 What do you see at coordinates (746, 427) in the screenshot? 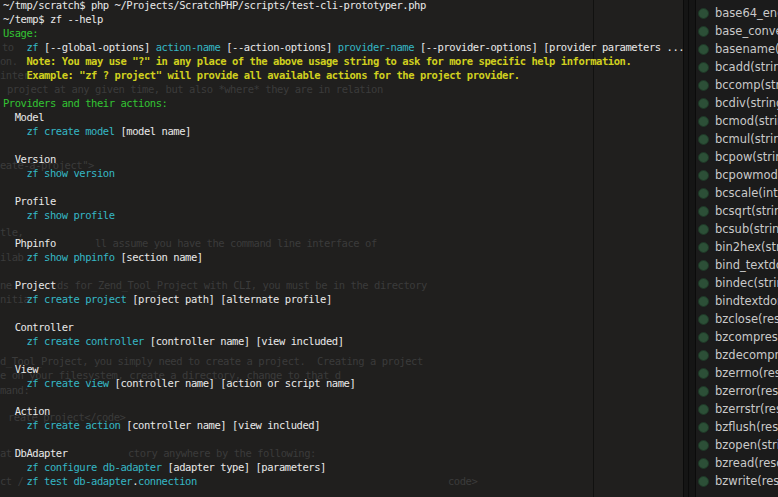
I see `function-name: bzflush(reso` at bounding box center [746, 427].